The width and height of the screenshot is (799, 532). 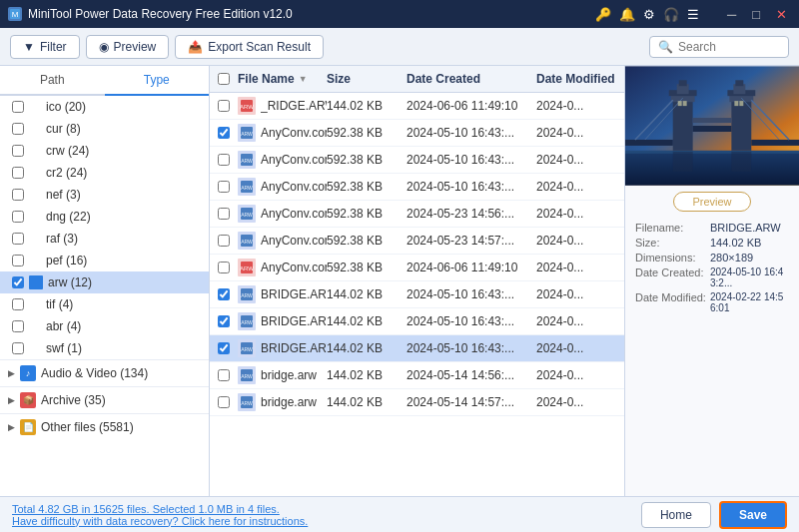 I want to click on filter-button: ▼ Filter, so click(x=45, y=47).